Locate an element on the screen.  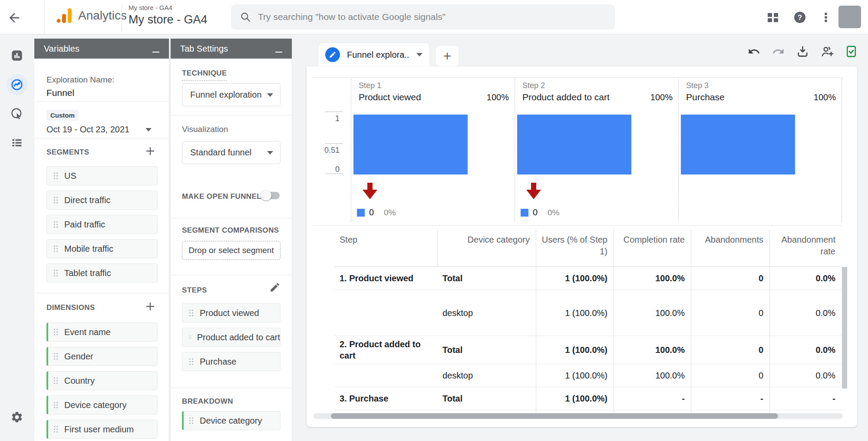
table-row: 1. Product viewed Total 1 (100.0%) 100.0… is located at coordinates (588, 279).